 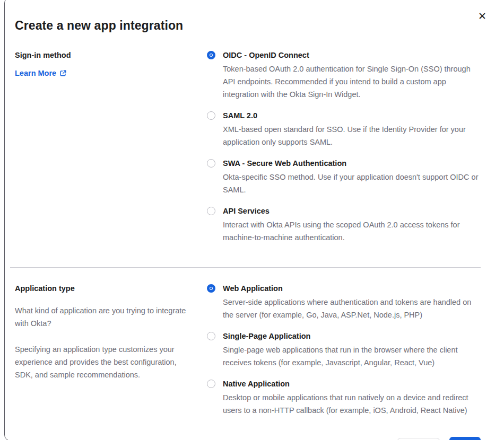 What do you see at coordinates (352, 136) in the screenshot?
I see `option-saml-description: XML-based open standard for SSO. Use if …` at bounding box center [352, 136].